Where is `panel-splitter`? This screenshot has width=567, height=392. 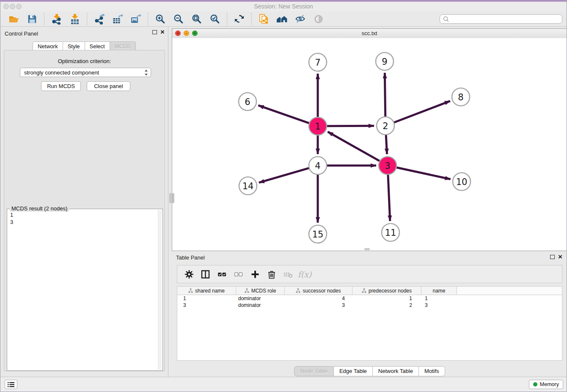 panel-splitter is located at coordinates (170, 198).